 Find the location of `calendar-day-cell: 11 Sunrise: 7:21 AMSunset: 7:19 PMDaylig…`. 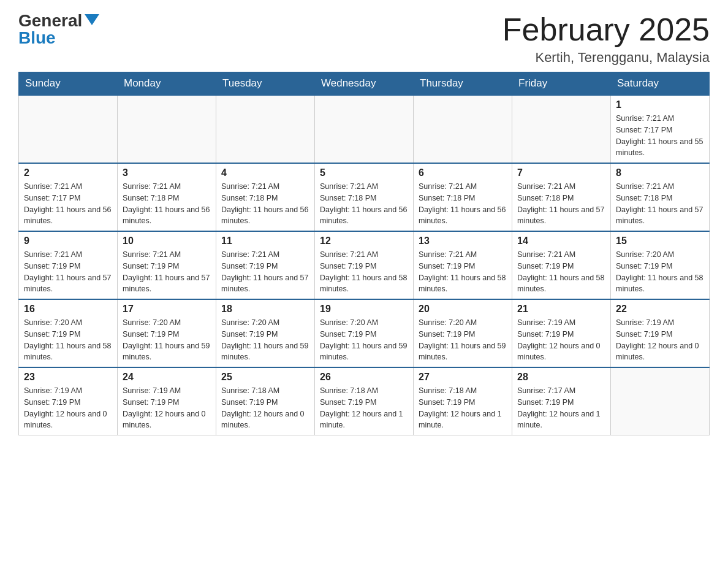

calendar-day-cell: 11 Sunrise: 7:21 AMSunset: 7:19 PMDaylig… is located at coordinates (266, 265).